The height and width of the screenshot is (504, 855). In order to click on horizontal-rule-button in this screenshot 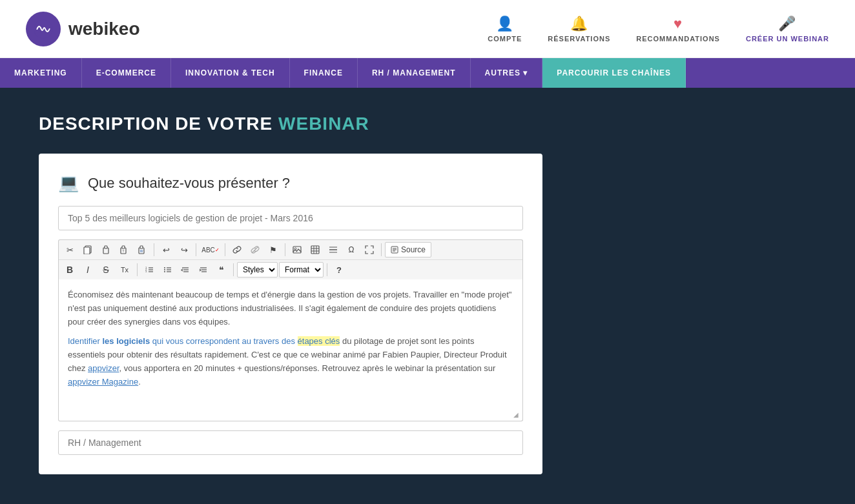, I will do `click(333, 250)`.